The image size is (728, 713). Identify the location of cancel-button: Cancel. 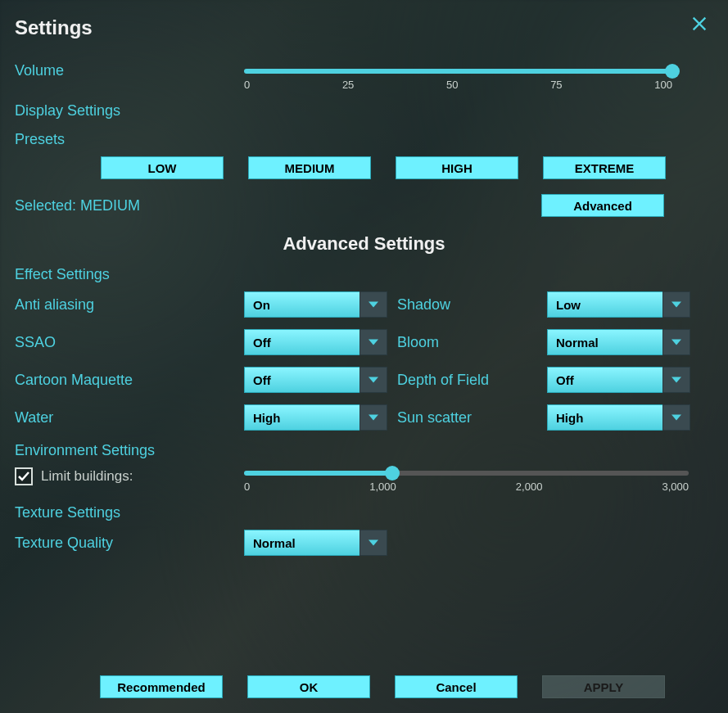
(456, 687).